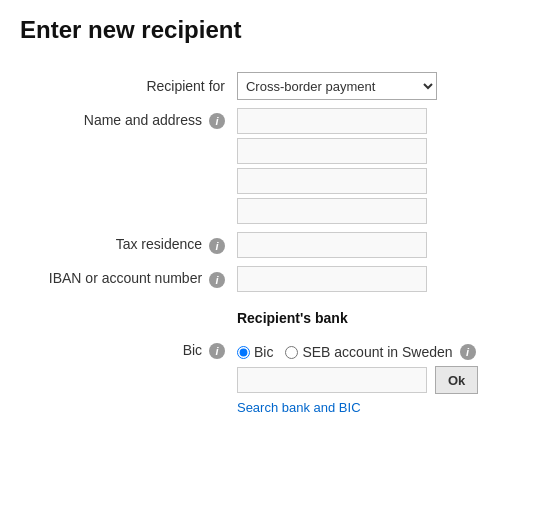 The height and width of the screenshot is (515, 535). Describe the element at coordinates (217, 351) in the screenshot. I see `bic-info-icon: i` at that location.